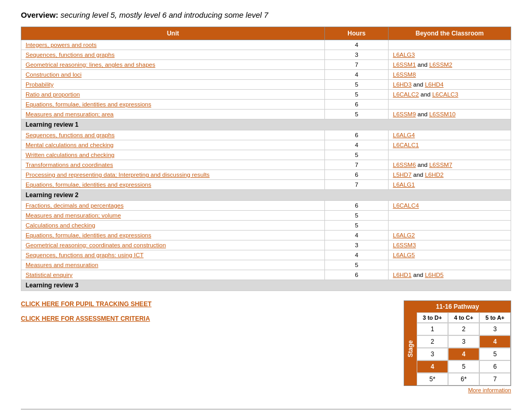 The height and width of the screenshot is (411, 532). What do you see at coordinates (464, 367) in the screenshot?
I see `pathway-cell: 5` at bounding box center [464, 367].